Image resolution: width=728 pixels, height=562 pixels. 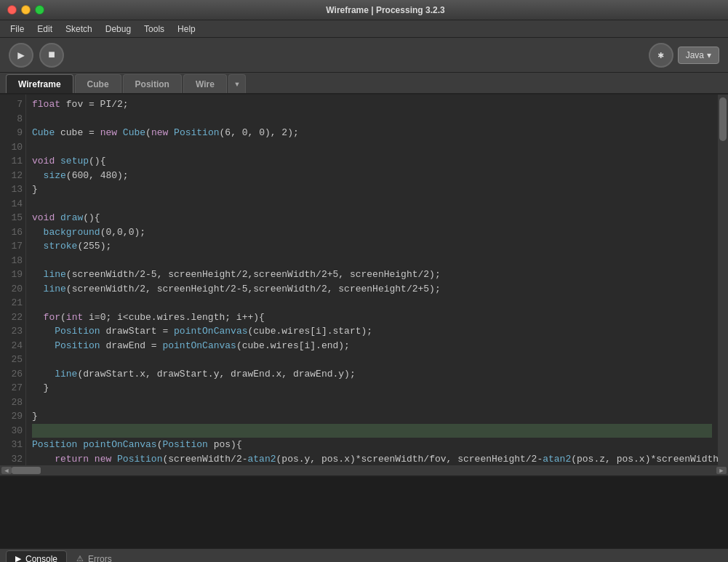 What do you see at coordinates (372, 246) in the screenshot?
I see `code-line: stroke(255);` at bounding box center [372, 246].